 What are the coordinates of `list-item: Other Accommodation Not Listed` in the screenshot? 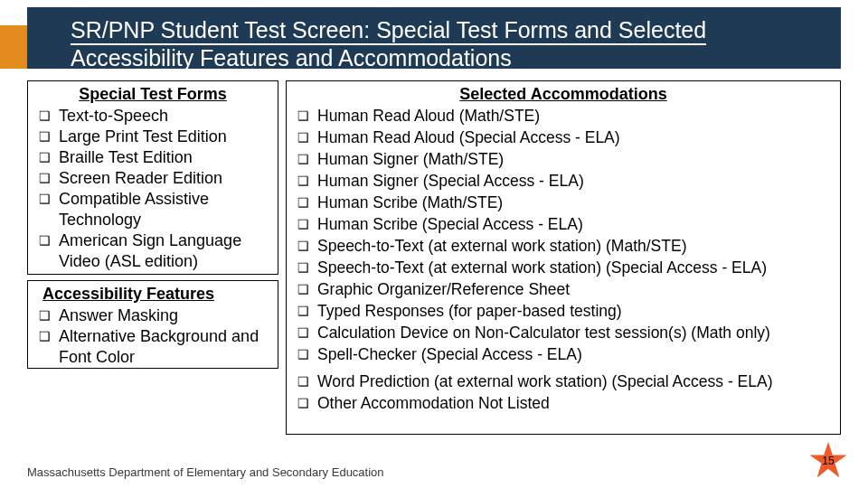 It's located at (563, 404).